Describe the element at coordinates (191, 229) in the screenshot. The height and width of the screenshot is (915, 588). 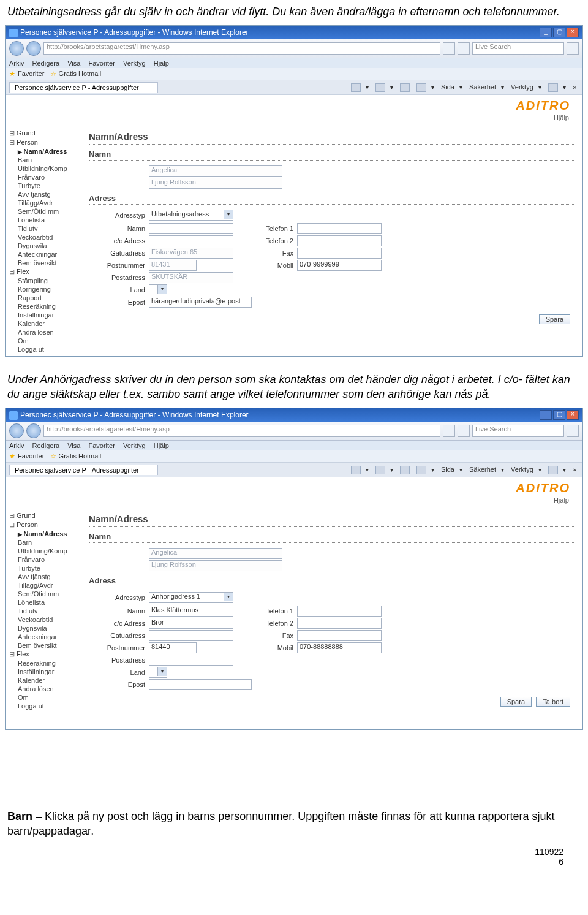
I see `namn-field` at that location.